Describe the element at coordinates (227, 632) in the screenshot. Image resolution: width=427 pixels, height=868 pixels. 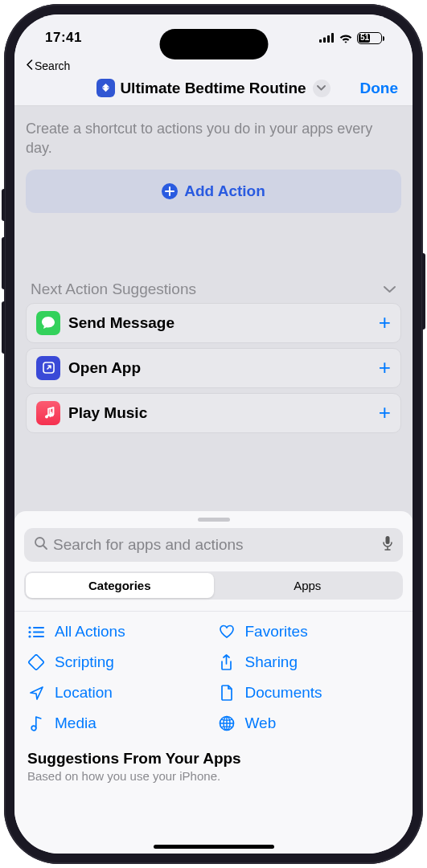
I see `heart-icon` at that location.